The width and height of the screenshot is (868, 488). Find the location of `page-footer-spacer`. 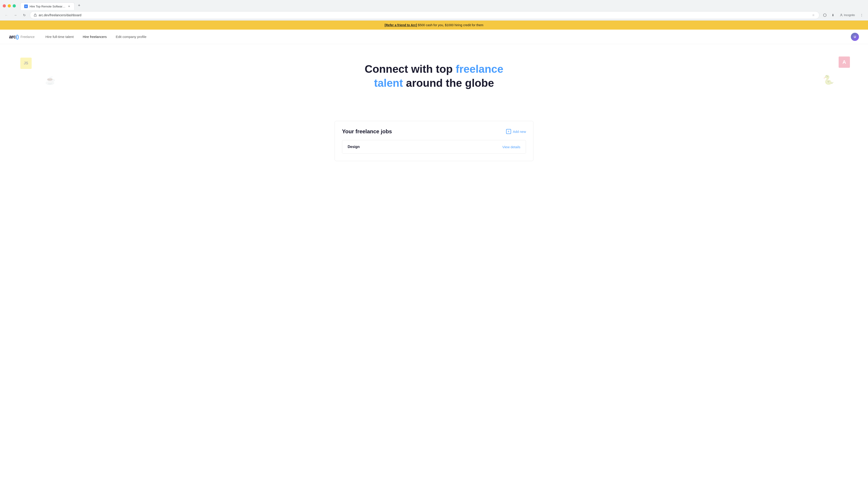

page-footer-spacer is located at coordinates (434, 202).